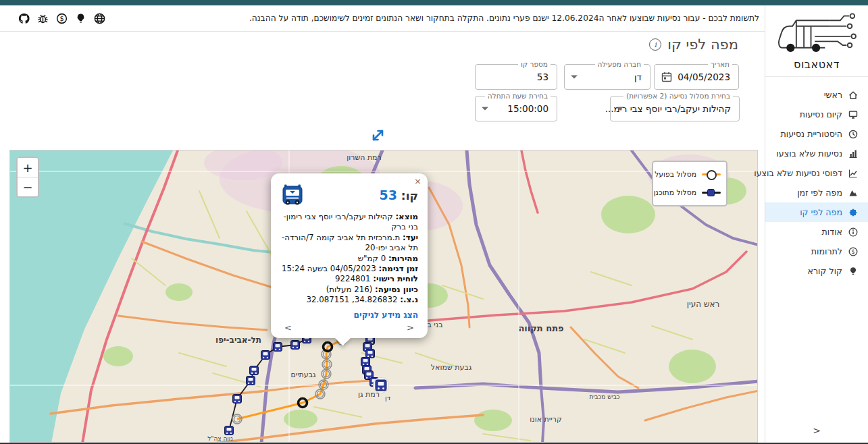  What do you see at coordinates (690, 184) in the screenshot?
I see `map-legend: מסלול בפועל מסלול מתוכנן` at bounding box center [690, 184].